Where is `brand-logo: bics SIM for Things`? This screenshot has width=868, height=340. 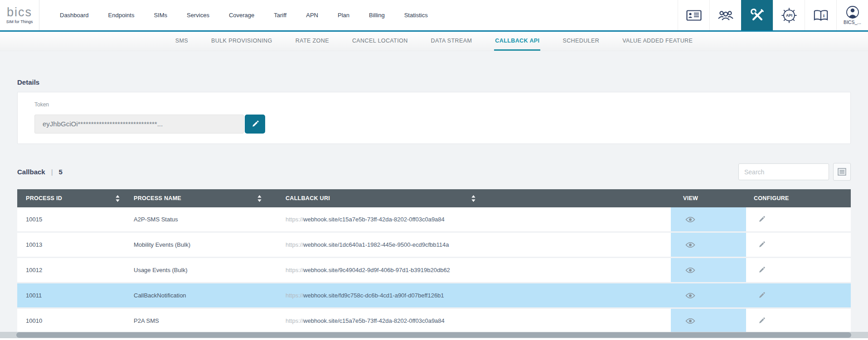
brand-logo: bics SIM for Things is located at coordinates (20, 15).